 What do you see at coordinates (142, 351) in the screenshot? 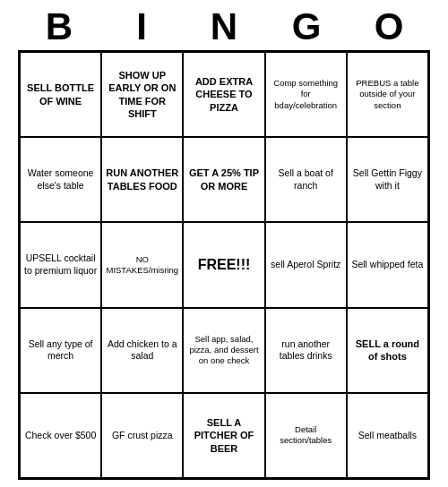
I see `bingo-cell-16: Add chicken to a salad` at bounding box center [142, 351].